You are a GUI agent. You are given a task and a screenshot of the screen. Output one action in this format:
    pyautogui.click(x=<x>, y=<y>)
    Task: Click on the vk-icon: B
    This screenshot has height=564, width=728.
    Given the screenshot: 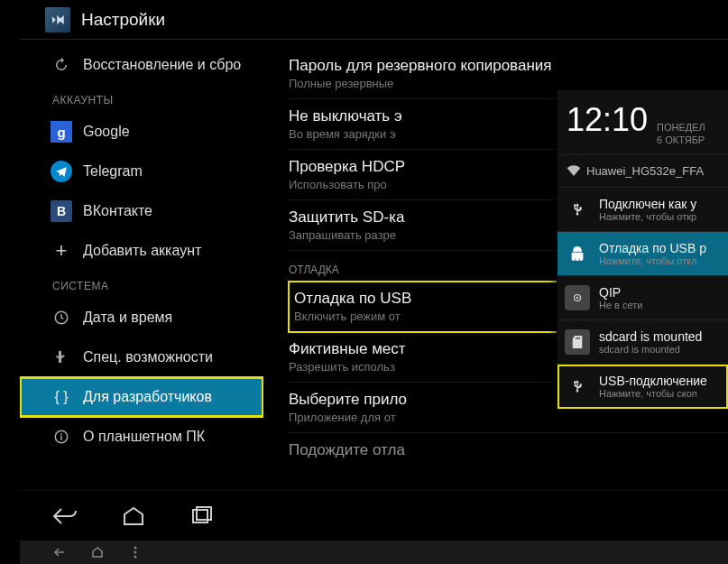 What is the action you would take?
    pyautogui.click(x=61, y=211)
    